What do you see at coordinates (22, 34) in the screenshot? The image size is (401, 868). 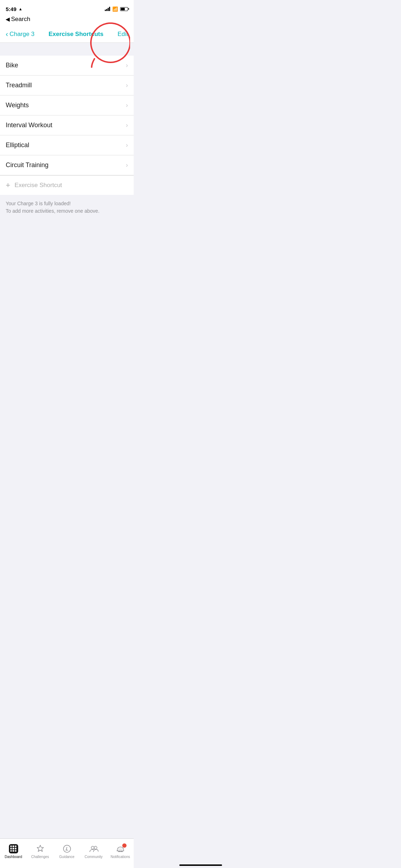 I see `nav-back-label: Charge 3` at bounding box center [22, 34].